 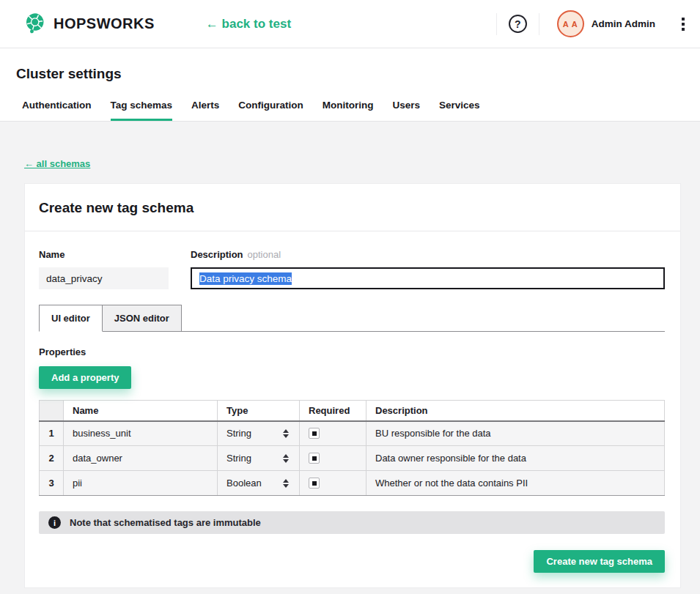 What do you see at coordinates (70, 318) in the screenshot?
I see `tab-ui-editor: UI editor` at bounding box center [70, 318].